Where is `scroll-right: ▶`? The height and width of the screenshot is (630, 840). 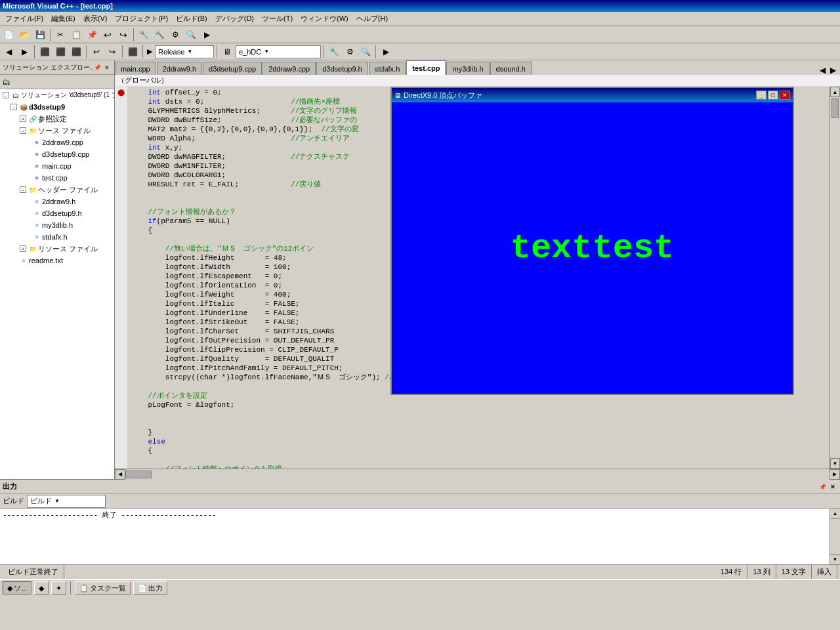
scroll-right: ▶ is located at coordinates (835, 474).